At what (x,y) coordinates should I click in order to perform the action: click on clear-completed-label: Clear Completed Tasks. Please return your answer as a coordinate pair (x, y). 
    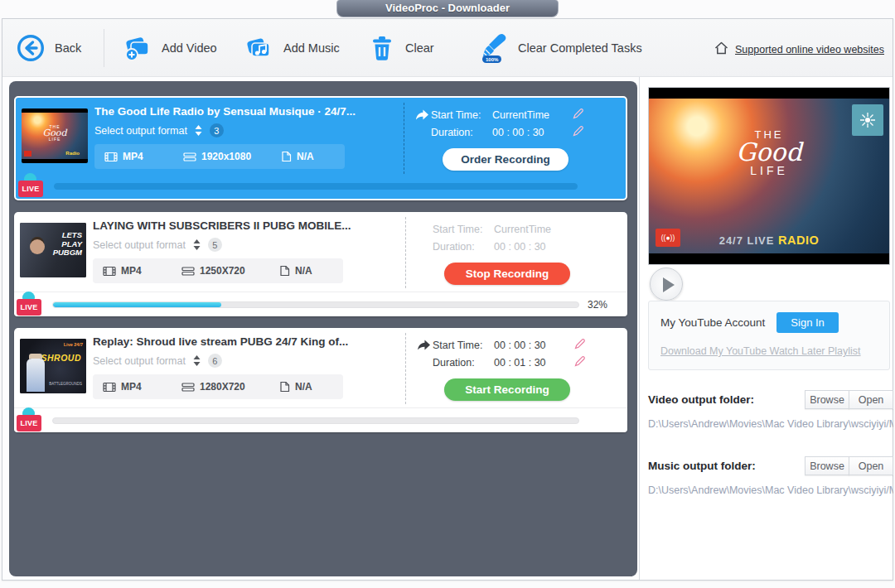
    Looking at the image, I should click on (580, 48).